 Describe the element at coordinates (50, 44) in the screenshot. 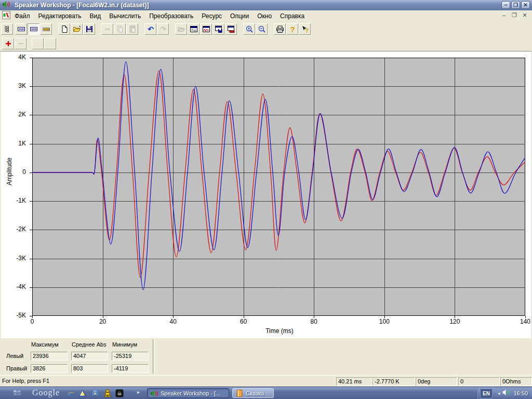

I see `charttool-blank-2-button` at that location.